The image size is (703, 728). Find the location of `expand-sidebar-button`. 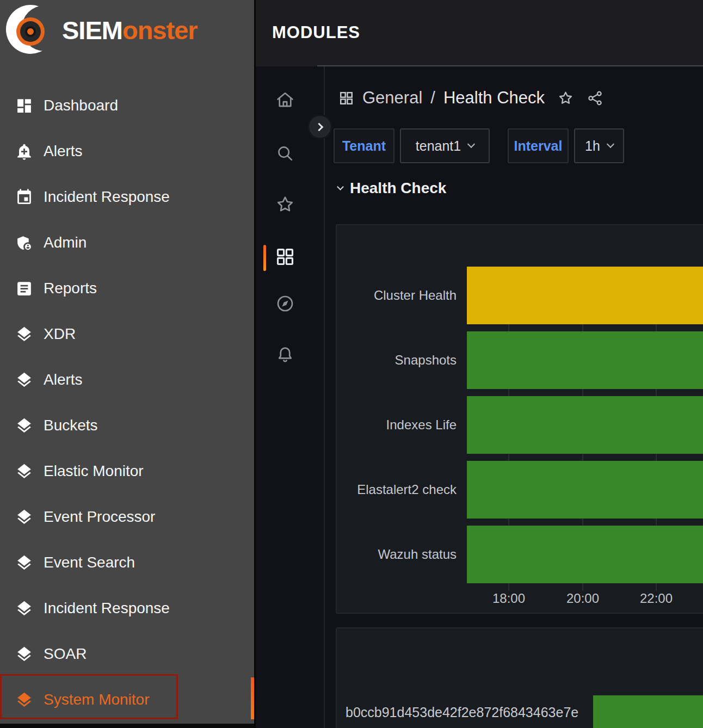

expand-sidebar-button is located at coordinates (320, 127).